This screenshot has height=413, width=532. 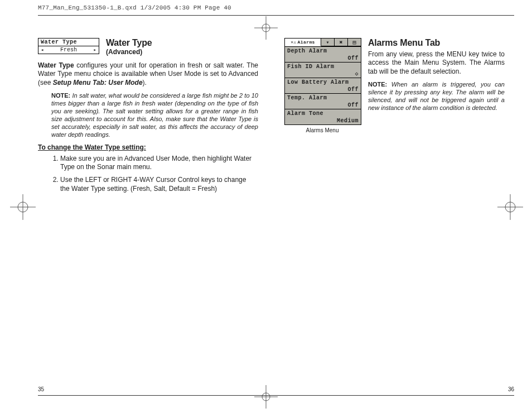 I want to click on registration-mark-right, so click(x=510, y=207).